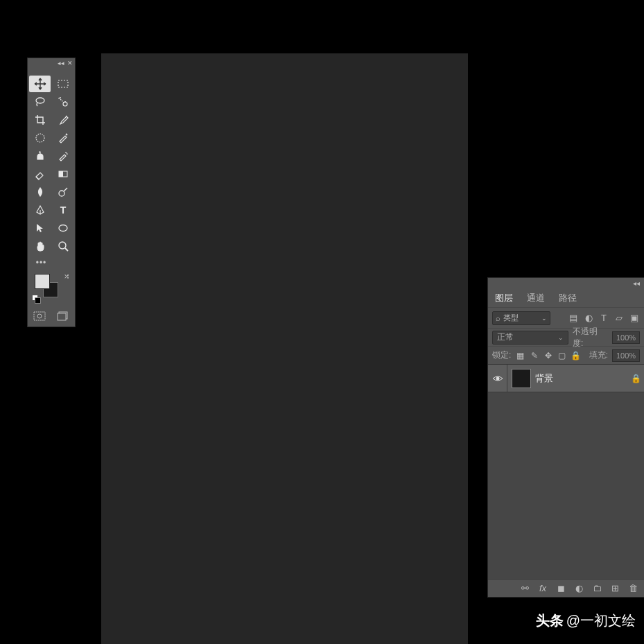 The height and width of the screenshot is (644, 644). Describe the element at coordinates (40, 210) in the screenshot. I see `pen-tool` at that location.